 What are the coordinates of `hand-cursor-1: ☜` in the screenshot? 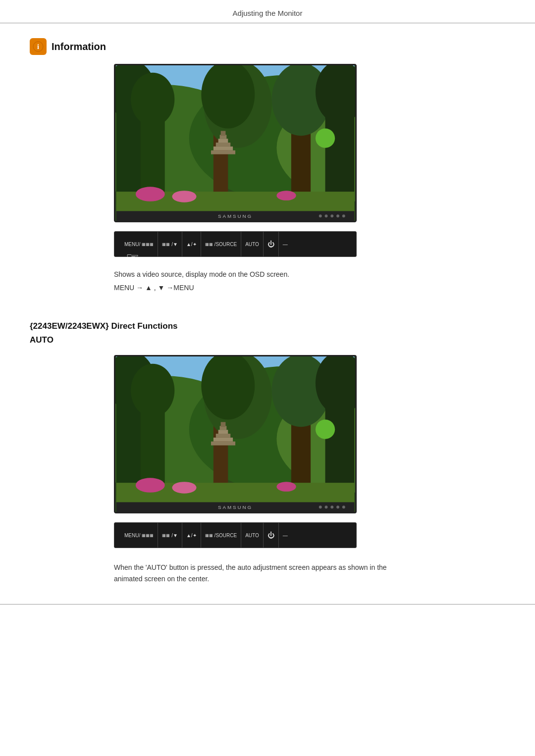 It's located at (133, 257).